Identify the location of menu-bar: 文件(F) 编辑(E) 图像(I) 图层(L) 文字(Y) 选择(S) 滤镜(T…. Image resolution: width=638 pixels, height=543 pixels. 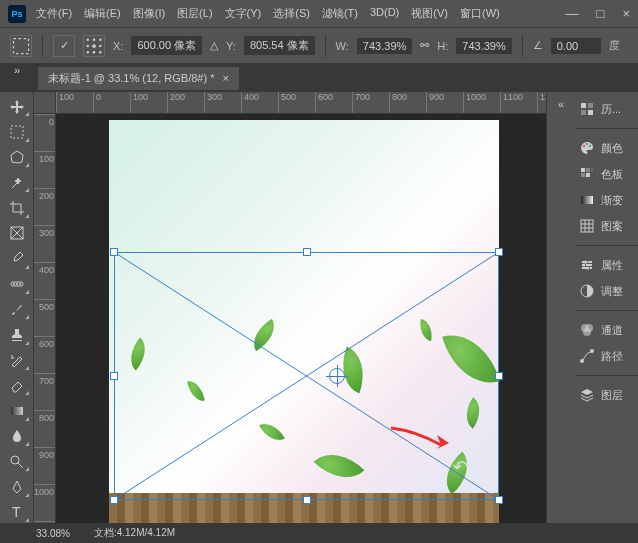
(301, 14).